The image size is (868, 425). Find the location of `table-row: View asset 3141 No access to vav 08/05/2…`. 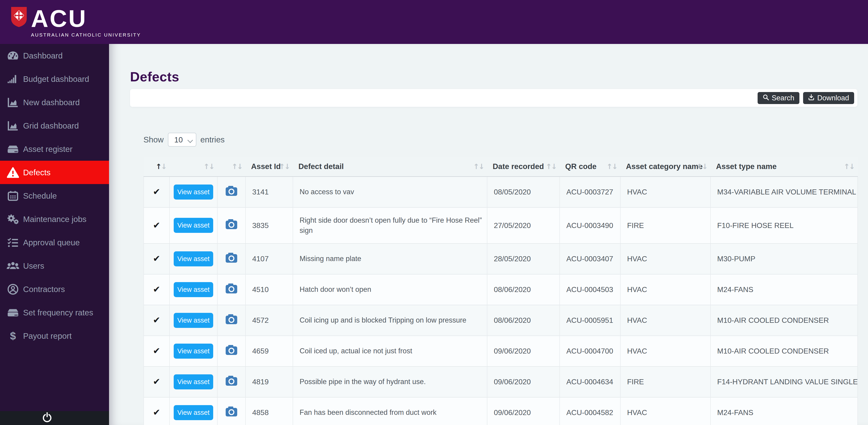

table-row: View asset 3141 No access to vav 08/05/2… is located at coordinates (501, 192).